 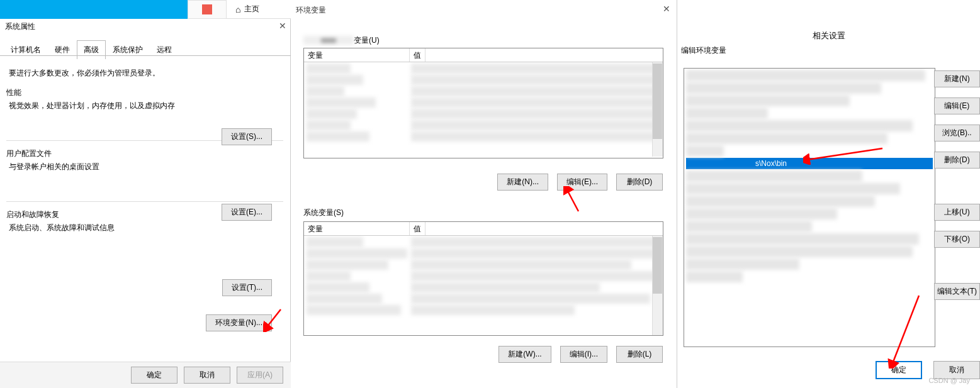 I want to click on home-label: 主页, so click(x=252, y=9).